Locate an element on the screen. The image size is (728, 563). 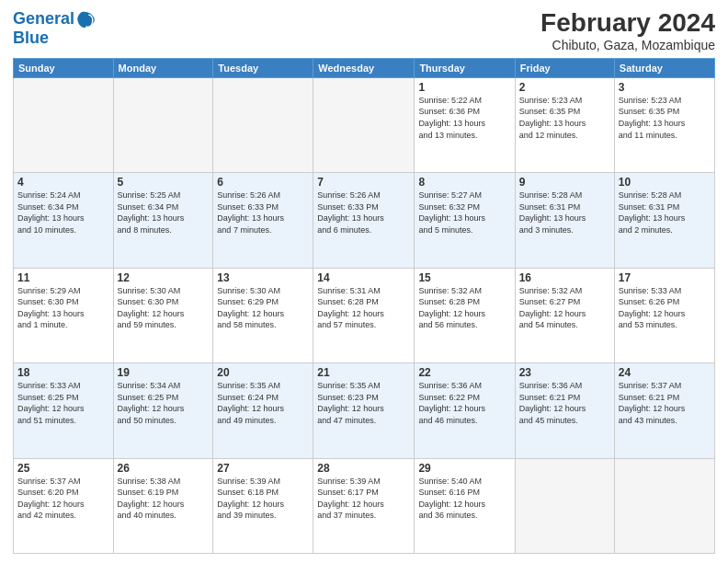
day-number: 8 is located at coordinates (464, 182).